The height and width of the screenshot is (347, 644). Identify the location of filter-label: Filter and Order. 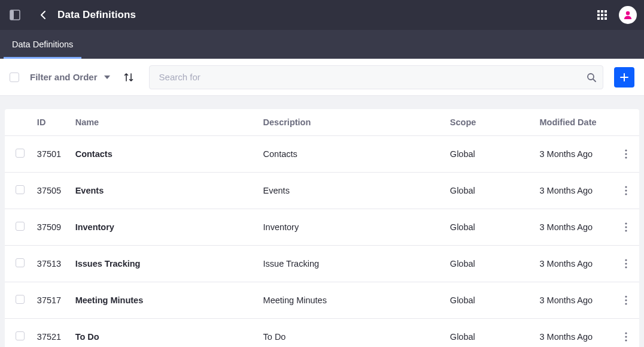
(63, 77).